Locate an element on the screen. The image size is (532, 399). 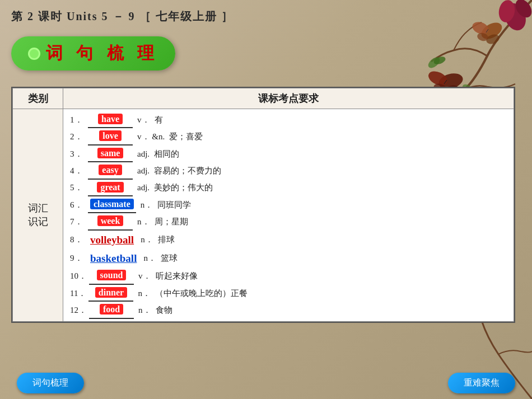
item-meaning: 听起来好像 is located at coordinates (177, 276).